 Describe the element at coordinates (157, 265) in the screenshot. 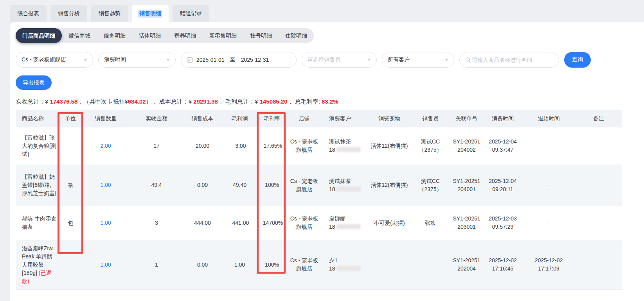

I see `cell-received-amount: 1` at that location.